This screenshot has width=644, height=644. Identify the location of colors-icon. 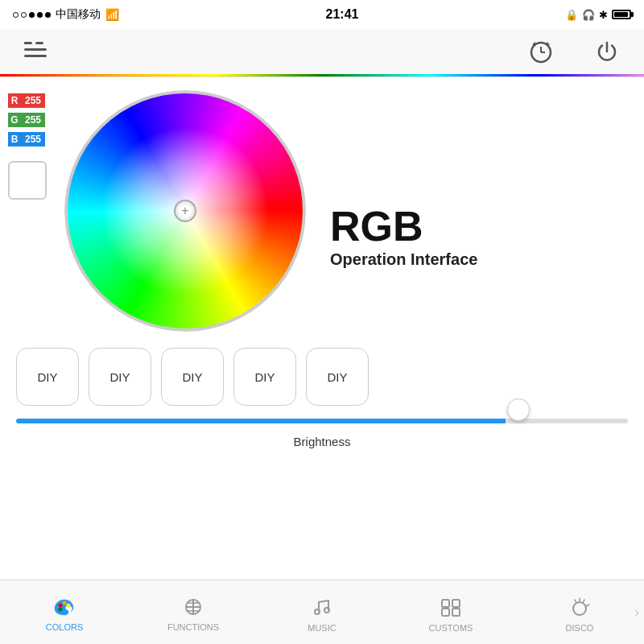
(64, 609).